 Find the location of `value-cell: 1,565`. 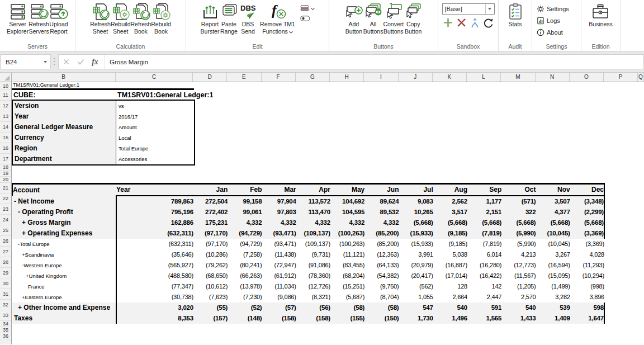

value-cell: 1,565 is located at coordinates (484, 319).